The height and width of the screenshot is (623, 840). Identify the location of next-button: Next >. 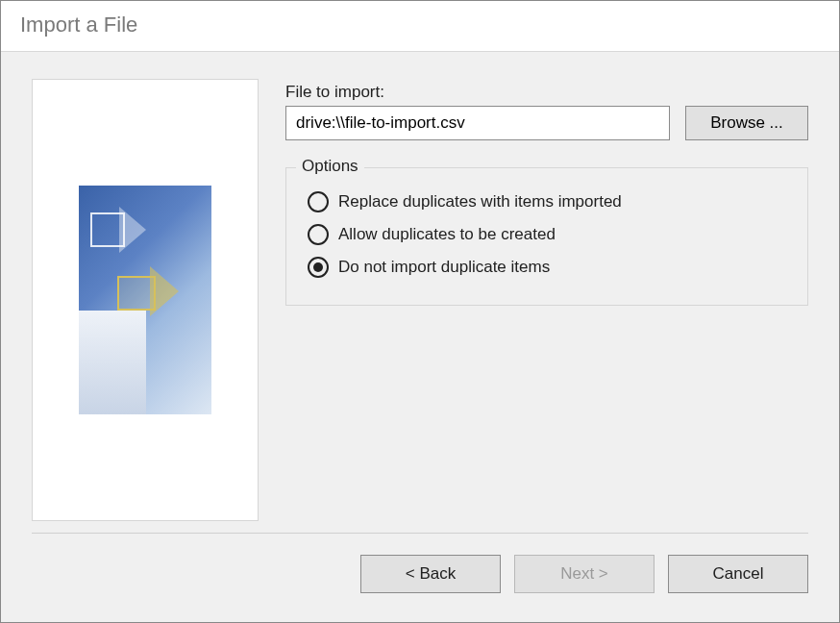
(584, 574).